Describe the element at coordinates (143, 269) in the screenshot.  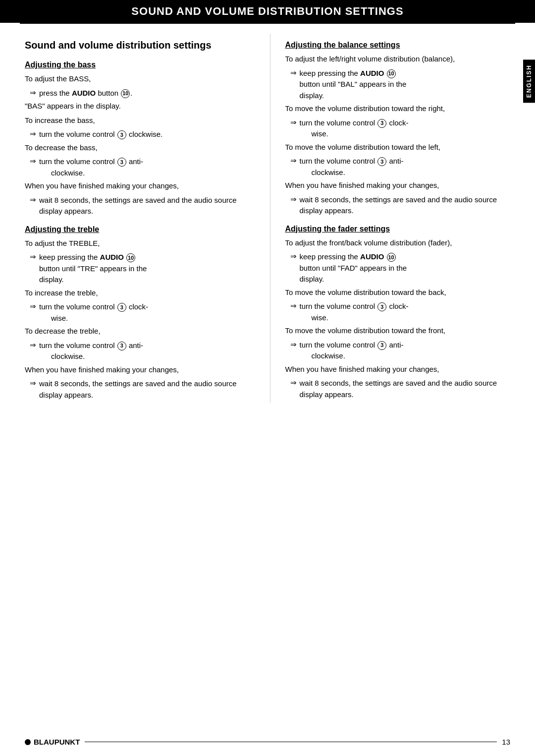
I see `treble-arrow1: ⇒ keep pressing the AUDIO 10 button unti…` at that location.